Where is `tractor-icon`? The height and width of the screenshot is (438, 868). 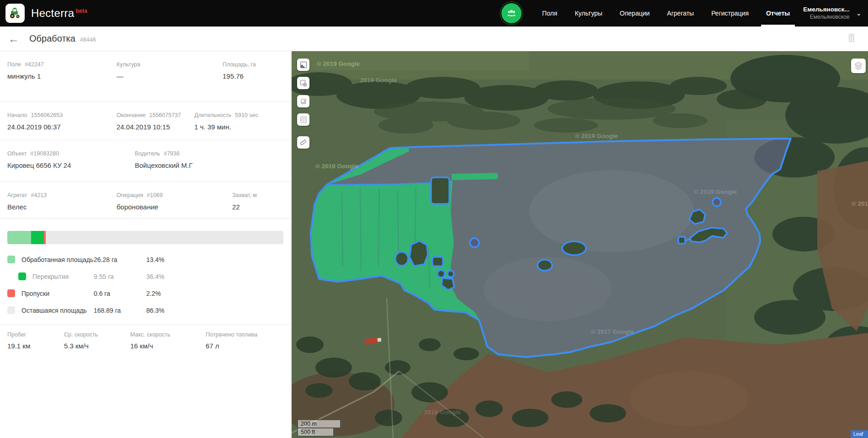
tractor-icon is located at coordinates (15, 13).